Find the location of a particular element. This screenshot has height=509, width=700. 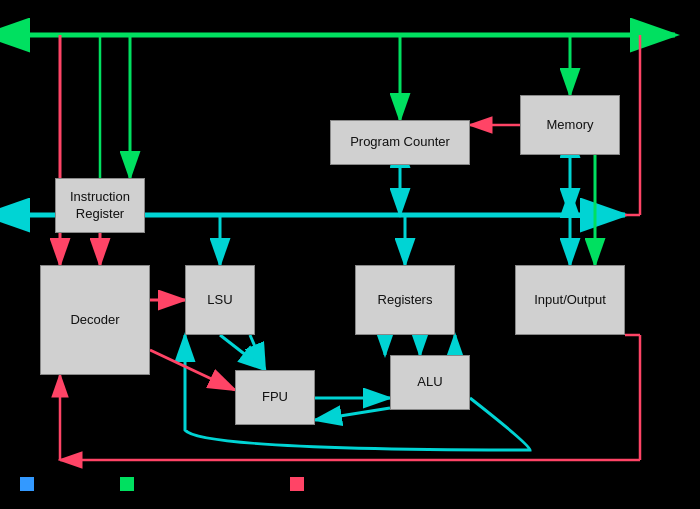

decoder-block: Decoder is located at coordinates (95, 320).